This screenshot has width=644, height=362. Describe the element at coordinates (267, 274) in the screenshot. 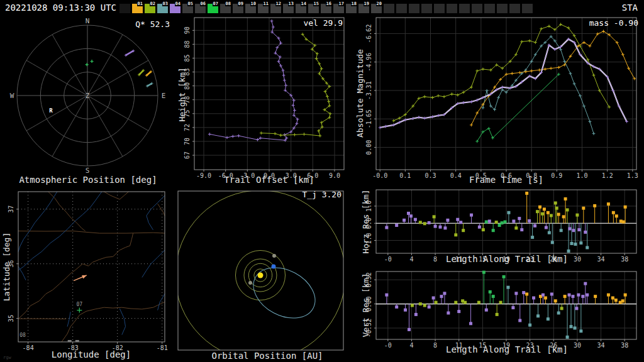

I see `orbital-position-plot` at that location.